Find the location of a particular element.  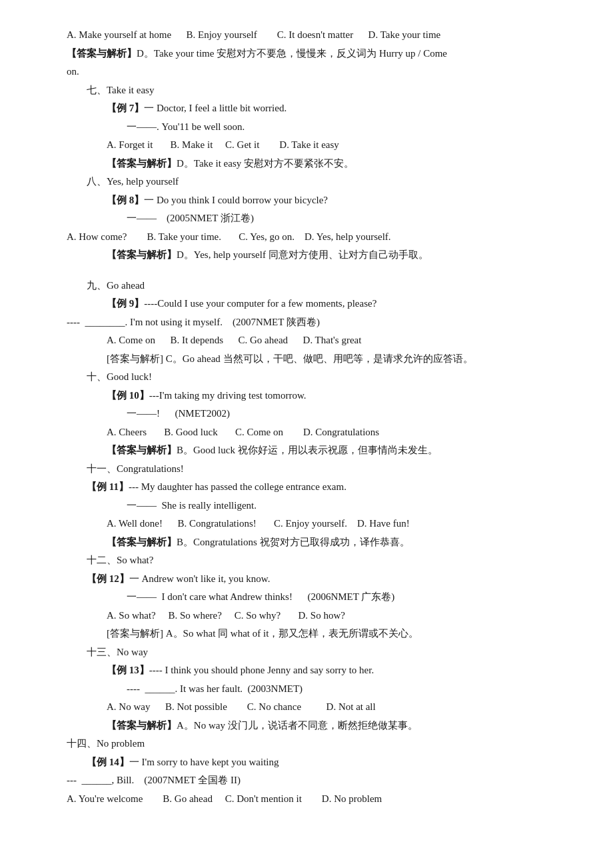

line-l10: 【例 8】一 Do you think I could borrow your … is located at coordinates (313, 201).